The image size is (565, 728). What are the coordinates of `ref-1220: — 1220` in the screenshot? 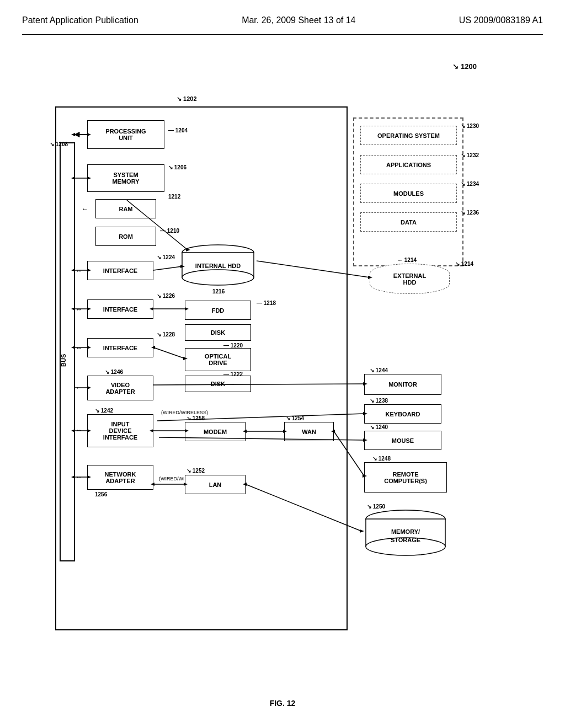 It's located at (233, 345).